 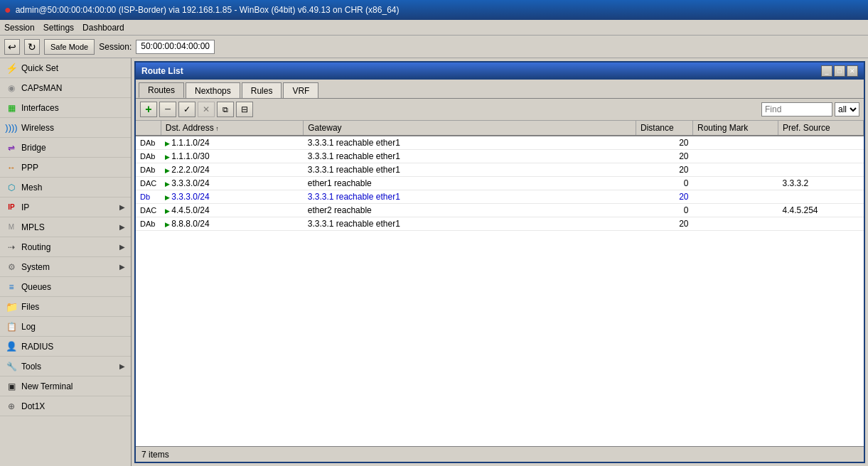 I want to click on col-dst-address: Dst. Address, so click(x=232, y=128).